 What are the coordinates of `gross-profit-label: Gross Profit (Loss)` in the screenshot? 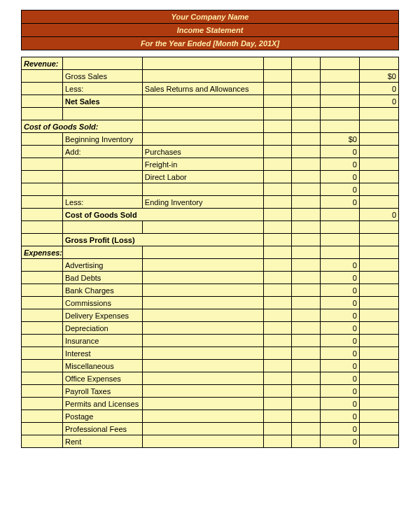 It's located at (162, 240).